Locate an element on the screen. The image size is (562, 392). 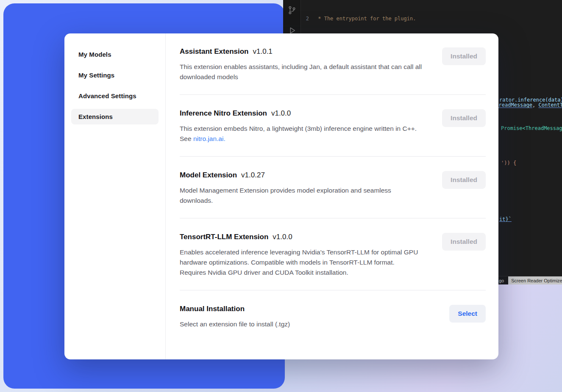
extension-info: Assistant Extensionv1.0.1 This extension… is located at coordinates (301, 65).